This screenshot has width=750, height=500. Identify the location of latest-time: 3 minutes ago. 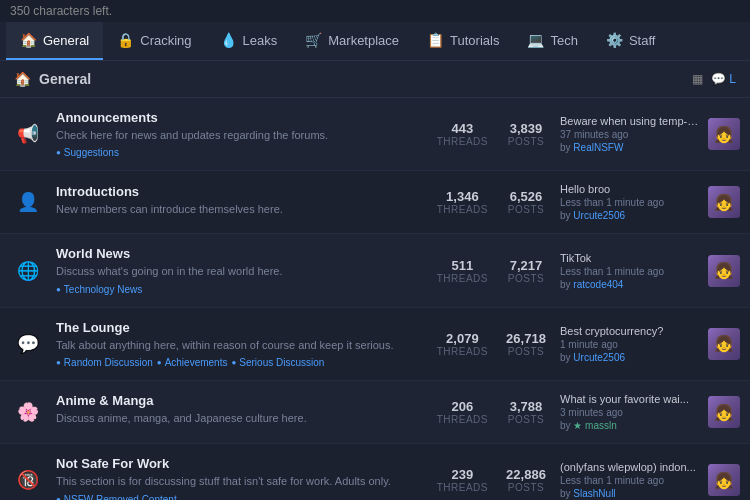
(630, 412).